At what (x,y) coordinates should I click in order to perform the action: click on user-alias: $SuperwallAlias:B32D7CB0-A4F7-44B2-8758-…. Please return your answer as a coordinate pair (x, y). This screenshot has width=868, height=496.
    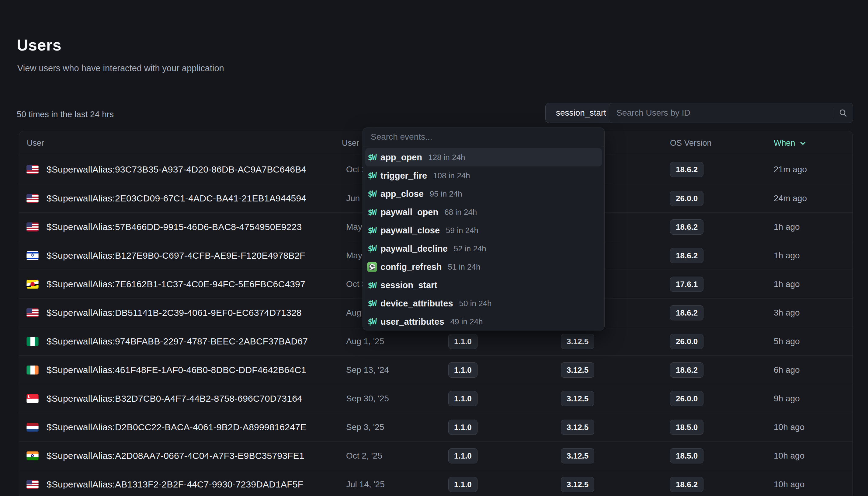
    Looking at the image, I should click on (174, 399).